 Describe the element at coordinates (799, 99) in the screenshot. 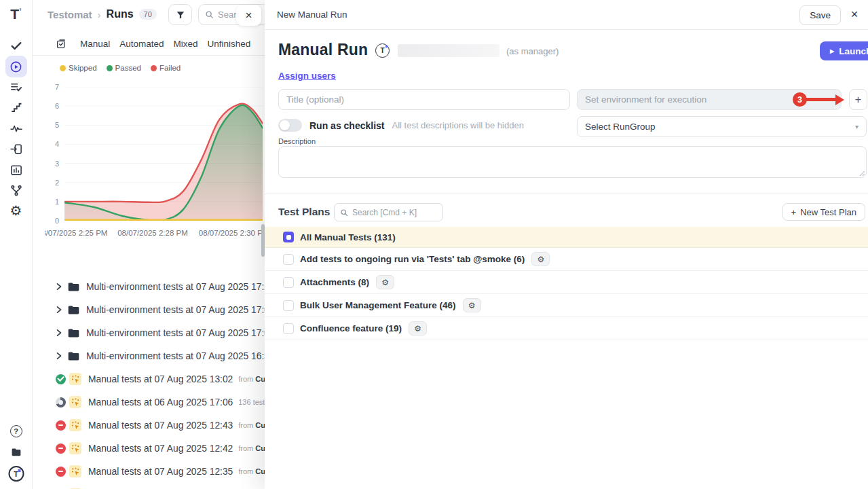

I see `step-badge: 3` at that location.